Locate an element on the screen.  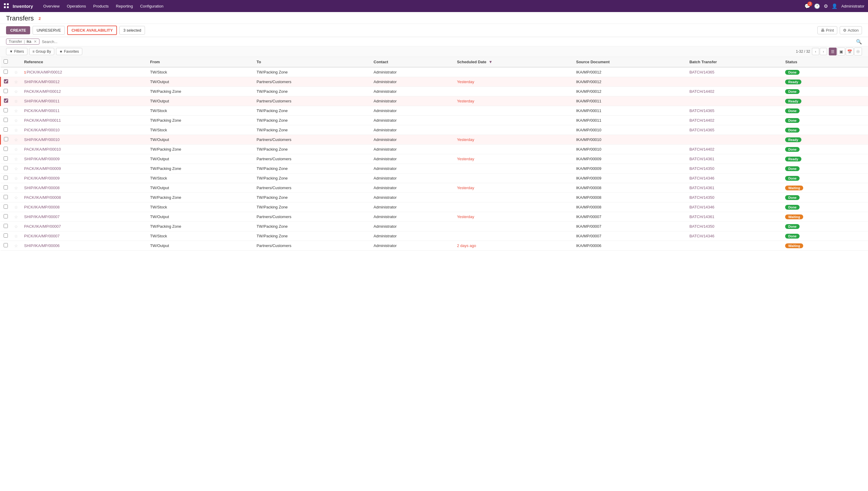
reference-link: PICK/IKA/MP/00008 is located at coordinates (42, 207).